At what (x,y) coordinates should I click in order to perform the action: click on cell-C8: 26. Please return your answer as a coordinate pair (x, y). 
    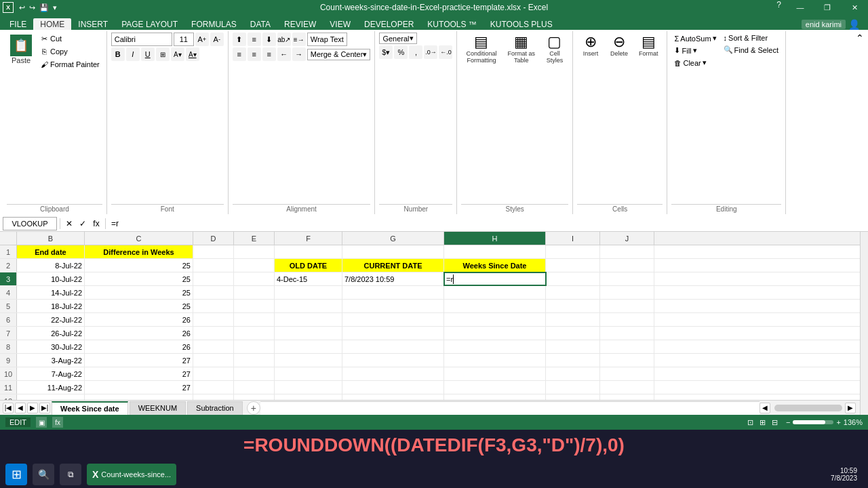
    Looking at the image, I should click on (139, 347).